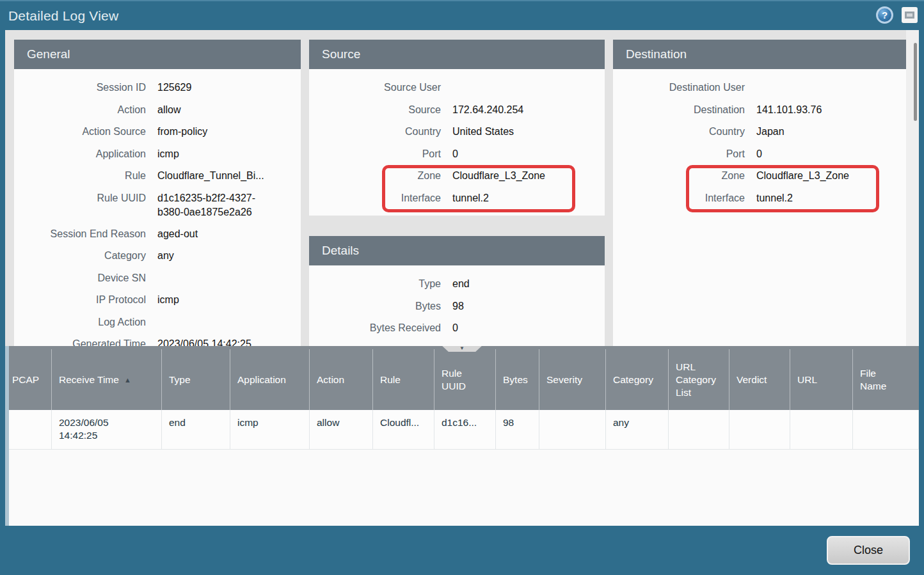 The height and width of the screenshot is (575, 924). What do you see at coordinates (375, 328) in the screenshot?
I see `field-label: Bytes Received` at bounding box center [375, 328].